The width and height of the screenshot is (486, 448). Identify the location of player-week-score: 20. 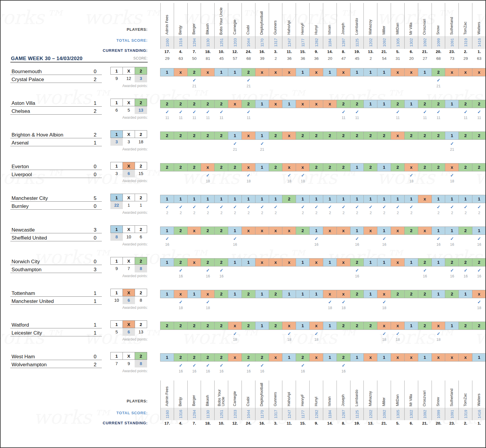
(330, 59).